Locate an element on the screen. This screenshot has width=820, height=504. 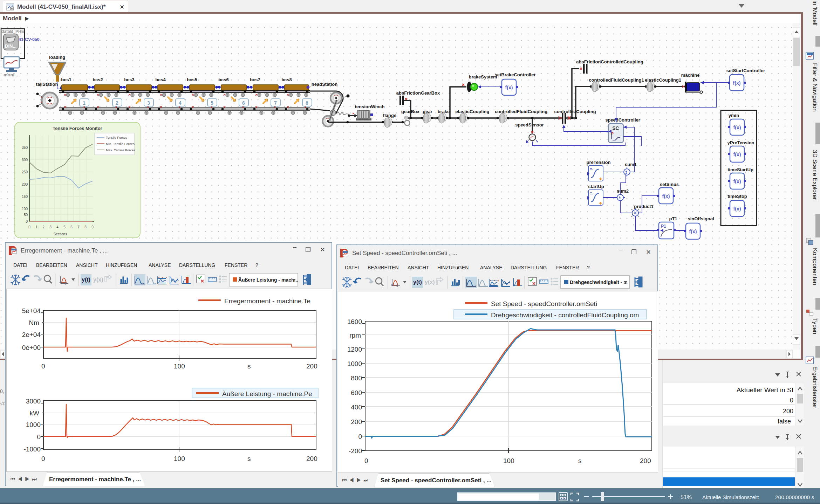
svg-text: product1 is located at coordinates (644, 207).